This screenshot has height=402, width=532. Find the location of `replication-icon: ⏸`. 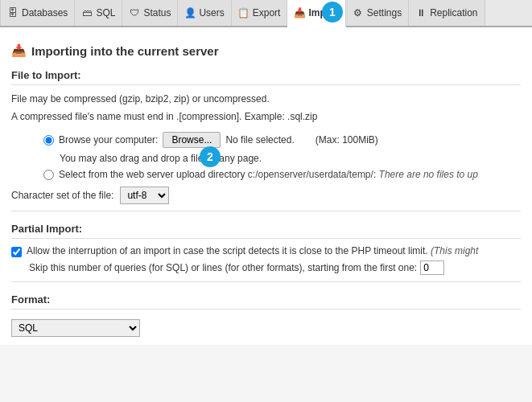

replication-icon: ⏸ is located at coordinates (421, 13).